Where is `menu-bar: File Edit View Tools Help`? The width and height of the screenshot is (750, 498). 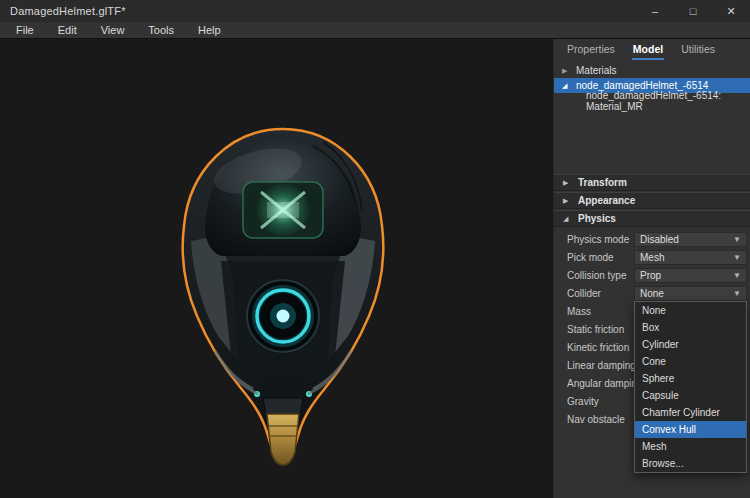
menu-bar: File Edit View Tools Help is located at coordinates (375, 30).